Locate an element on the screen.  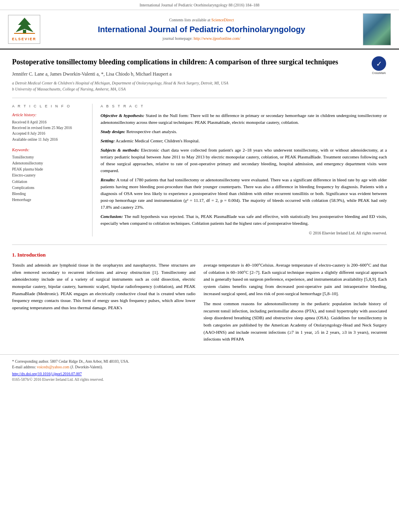
study-design-label: Study design: is located at coordinates (113, 131).